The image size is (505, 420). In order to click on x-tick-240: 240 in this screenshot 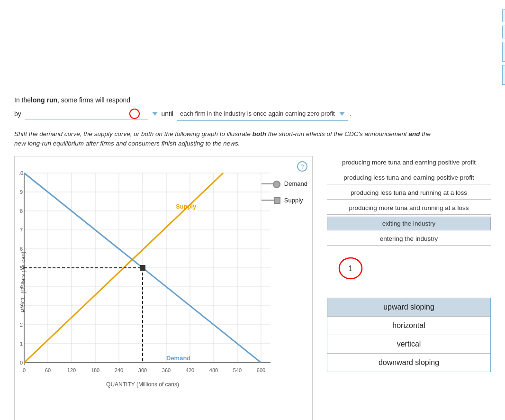, I will do `click(119, 370)`.